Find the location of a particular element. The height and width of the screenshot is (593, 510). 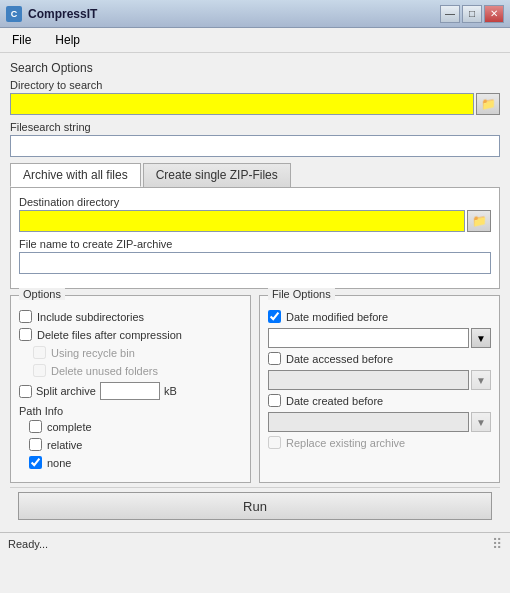

include-subdirs-row: Include subdirectories is located at coordinates (130, 316).